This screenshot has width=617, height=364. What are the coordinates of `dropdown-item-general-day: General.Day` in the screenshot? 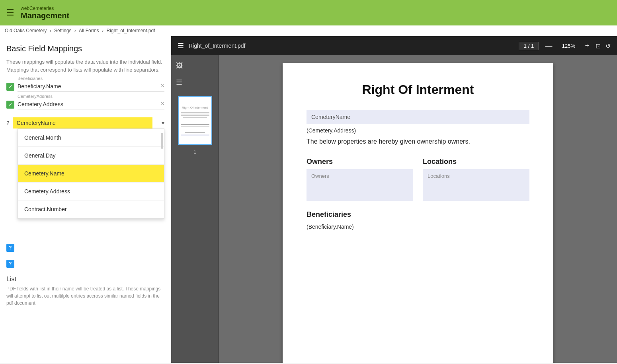 It's located at (91, 156).